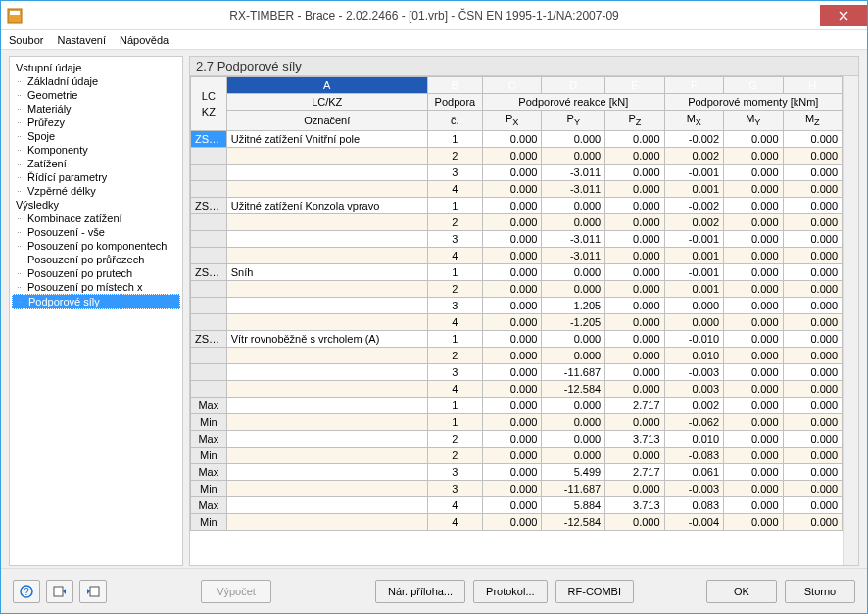 The height and width of the screenshot is (614, 868). I want to click on menu-settings: Nastavení, so click(81, 40).